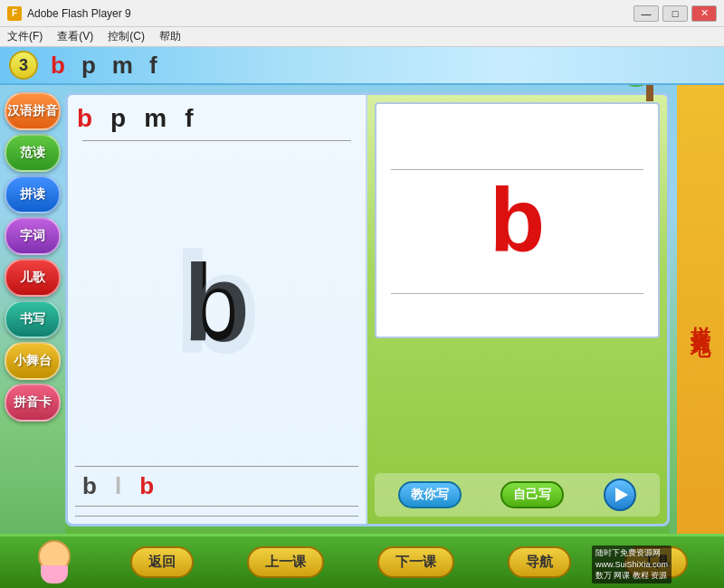 The height and width of the screenshot is (588, 724). What do you see at coordinates (518, 495) in the screenshot?
I see `right-bottom-buttons: 教你写 自己写` at bounding box center [518, 495].